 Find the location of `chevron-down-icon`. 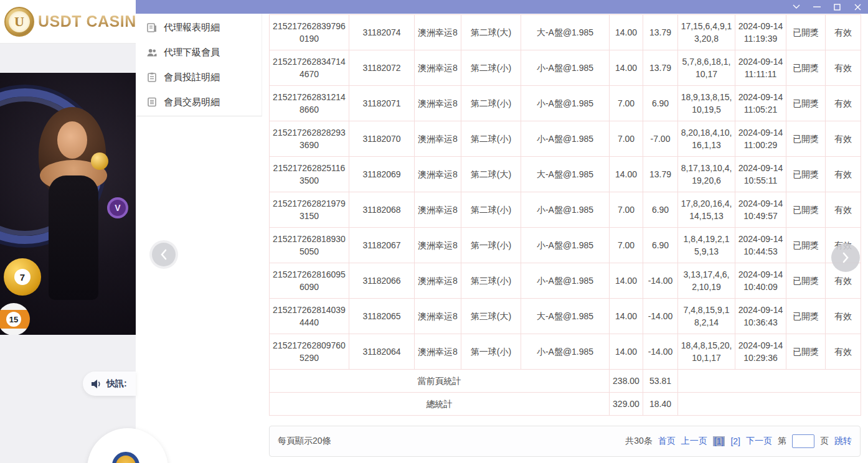

chevron-down-icon is located at coordinates (796, 7).